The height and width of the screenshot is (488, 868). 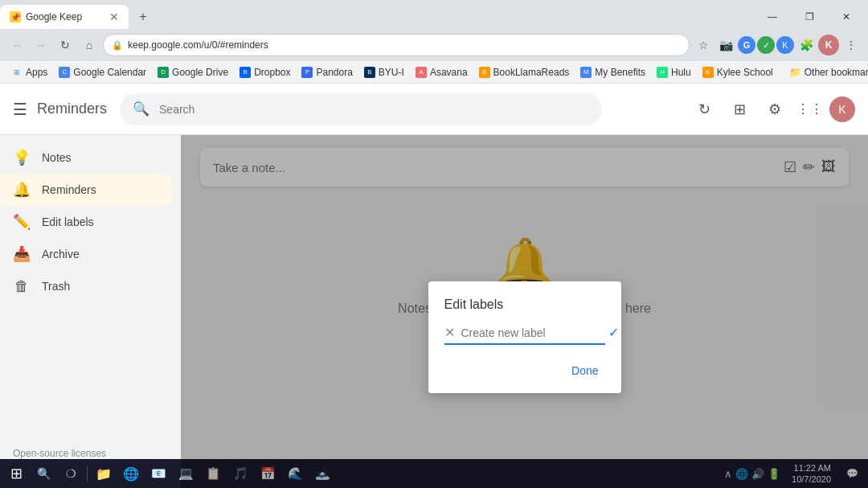 I want to click on tab-title: Google Keep, so click(x=64, y=17).